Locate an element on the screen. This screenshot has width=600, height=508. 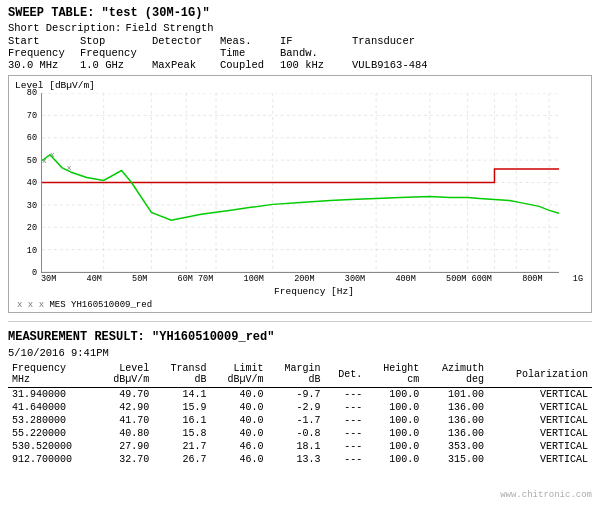
x-label-100m: 100M is located at coordinates (254, 279).